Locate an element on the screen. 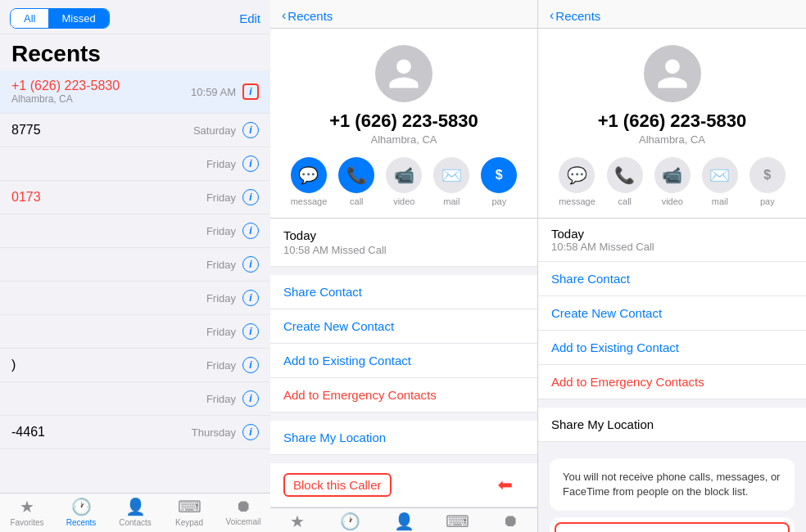  contact-location: Alhambra, CA is located at coordinates (405, 139).